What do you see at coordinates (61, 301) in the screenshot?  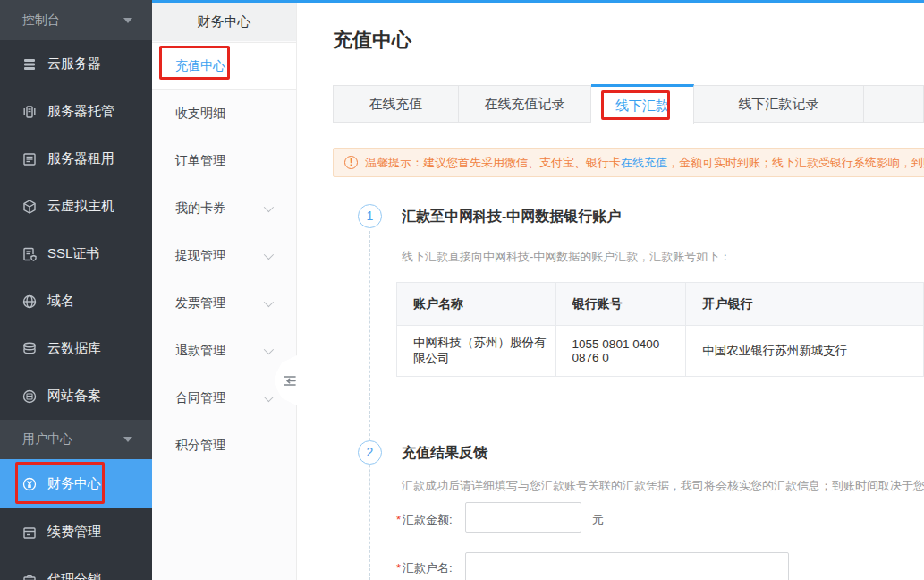 I see `sidebar-item-label: 域名` at bounding box center [61, 301].